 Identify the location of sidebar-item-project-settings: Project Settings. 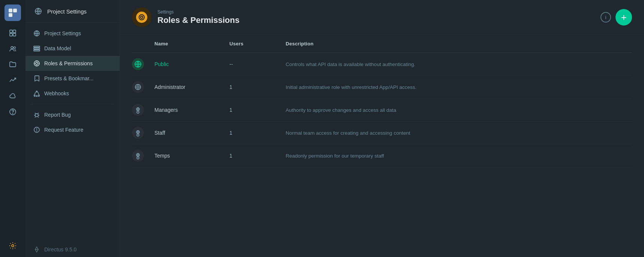
(73, 33).